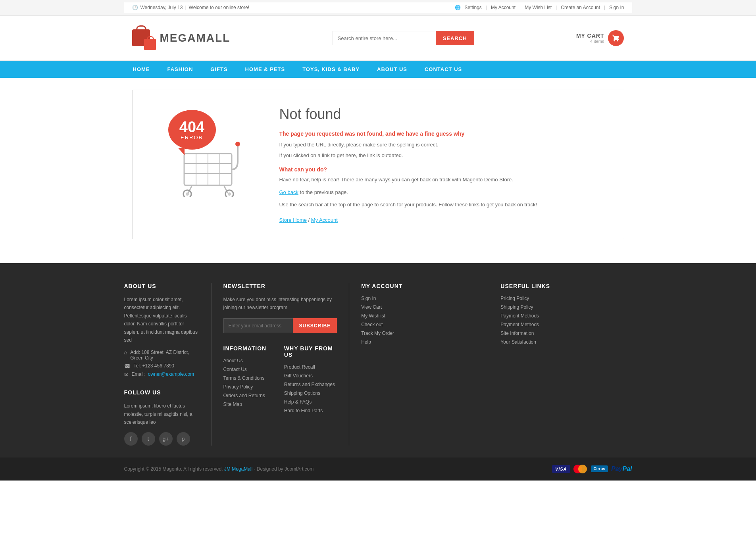 This screenshot has width=756, height=544. Describe the element at coordinates (444, 205) in the screenshot. I see `search-bar-text: Use the search bar at the top of the pag…` at that location.